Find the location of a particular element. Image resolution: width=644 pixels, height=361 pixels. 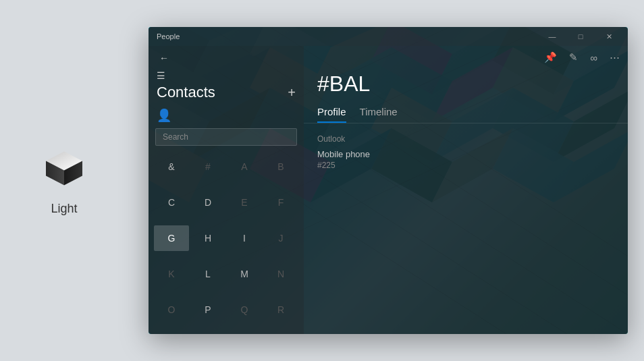

link-icon: ∞ is located at coordinates (594, 58).